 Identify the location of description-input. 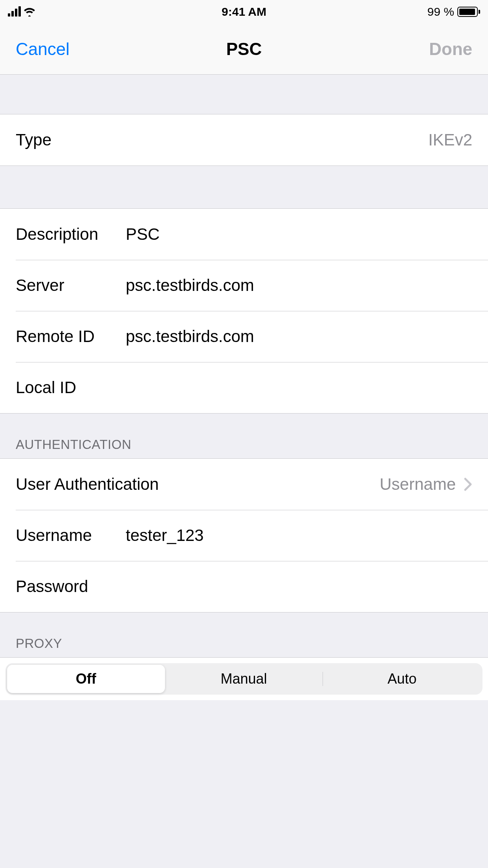
(299, 234).